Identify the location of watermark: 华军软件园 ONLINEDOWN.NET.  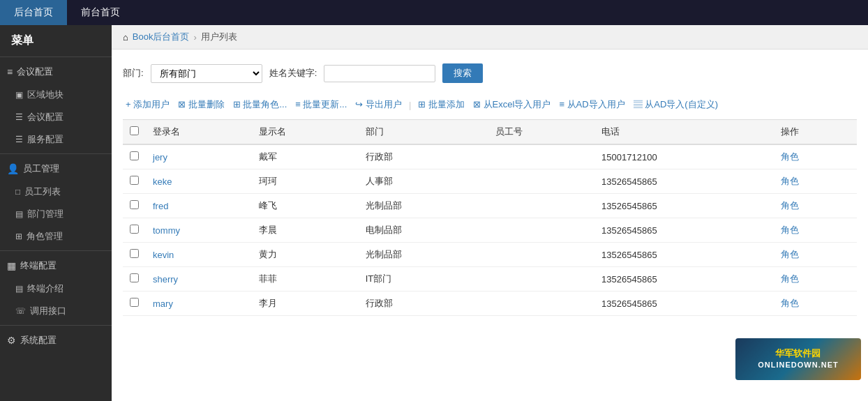
(798, 359).